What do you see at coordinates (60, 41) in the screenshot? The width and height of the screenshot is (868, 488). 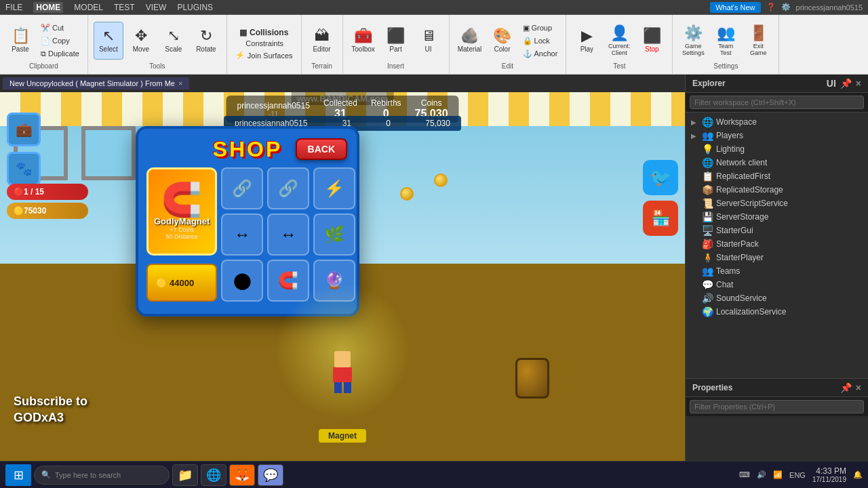 I see `copy-button: 📄 Copy` at bounding box center [60, 41].